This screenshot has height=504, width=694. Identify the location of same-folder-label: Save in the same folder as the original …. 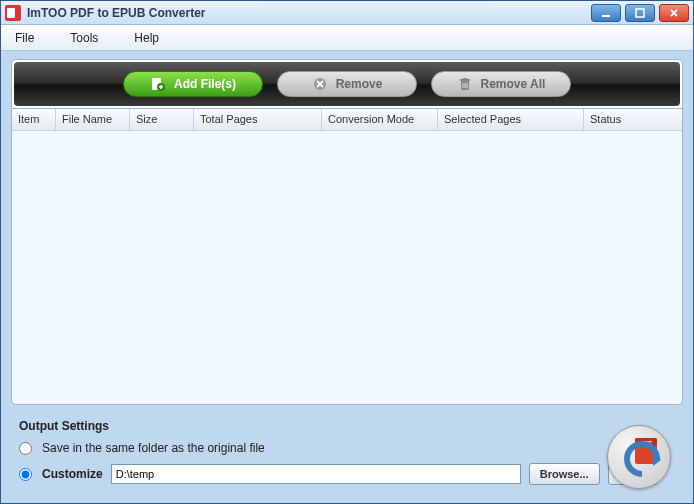
(154, 448).